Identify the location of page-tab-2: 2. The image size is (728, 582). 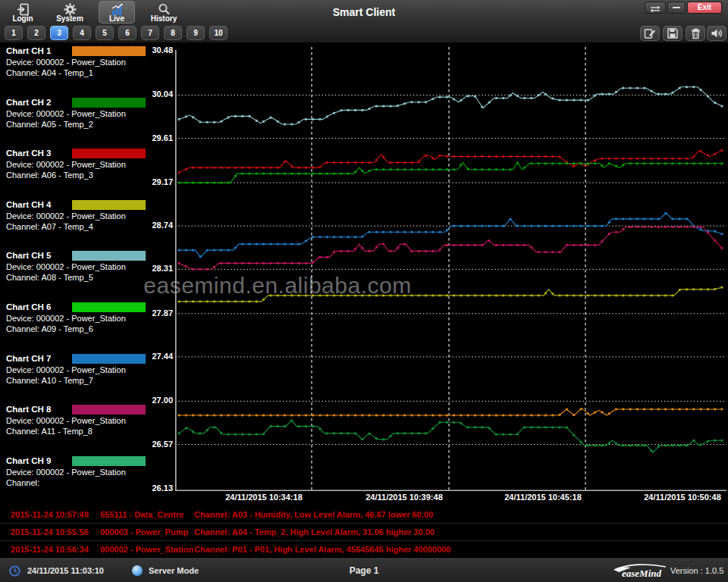
(36, 33).